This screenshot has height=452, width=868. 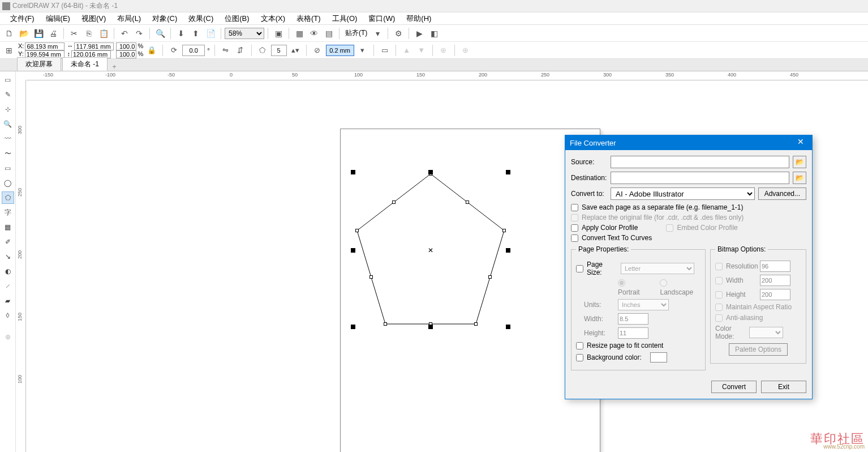 I want to click on wrap-icon: ▭, so click(x=385, y=50).